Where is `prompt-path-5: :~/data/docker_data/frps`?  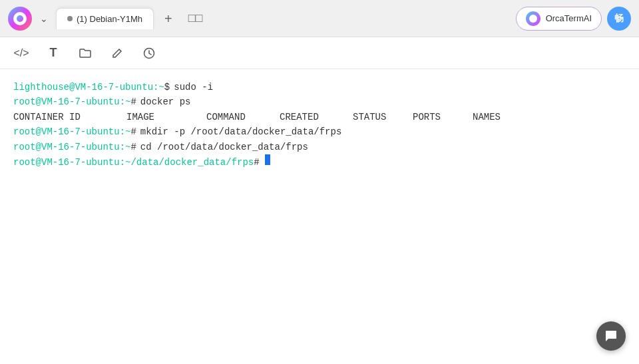
prompt-path-5: :~/data/docker_data/frps is located at coordinates (187, 162).